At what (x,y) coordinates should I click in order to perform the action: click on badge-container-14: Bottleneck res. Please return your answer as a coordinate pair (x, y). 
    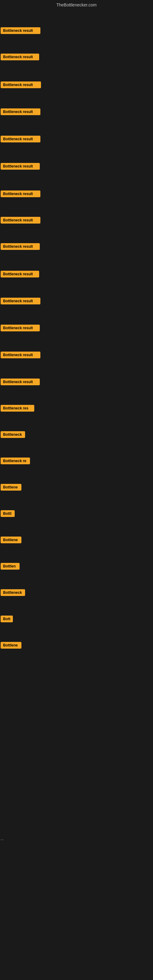
    Looking at the image, I should click on (18, 409).